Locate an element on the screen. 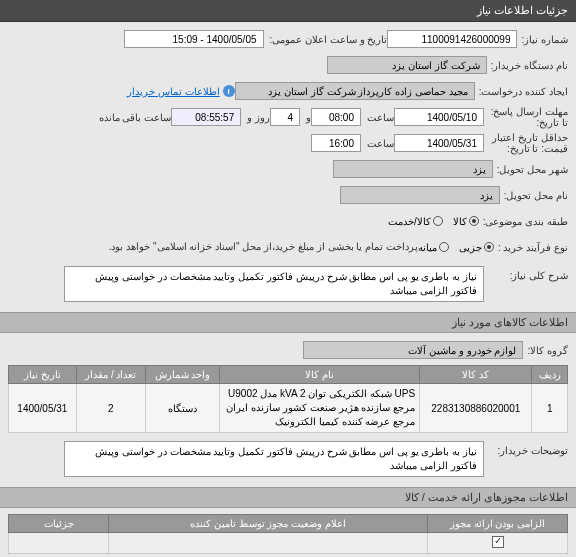  validity-time-label: ساعت is located at coordinates (380, 144).